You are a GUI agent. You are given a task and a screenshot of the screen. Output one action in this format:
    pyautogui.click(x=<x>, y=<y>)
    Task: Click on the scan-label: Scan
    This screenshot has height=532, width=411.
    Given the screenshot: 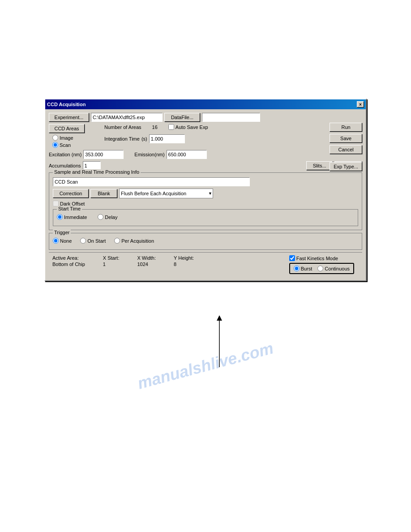 What is the action you would take?
    pyautogui.click(x=65, y=145)
    